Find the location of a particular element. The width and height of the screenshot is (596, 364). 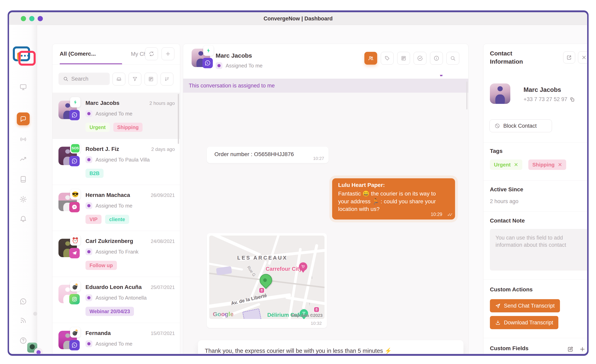

external-link-icon is located at coordinates (569, 58).